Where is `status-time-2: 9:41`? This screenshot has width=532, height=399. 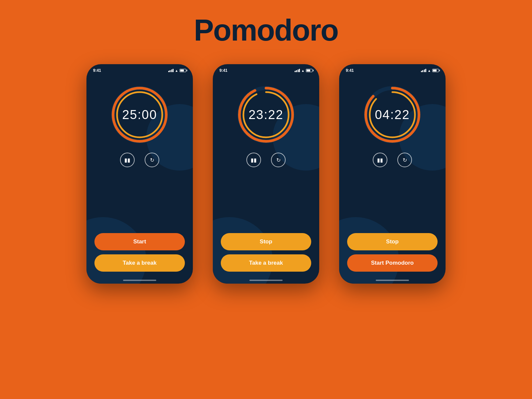 status-time-2: 9:41 is located at coordinates (223, 70).